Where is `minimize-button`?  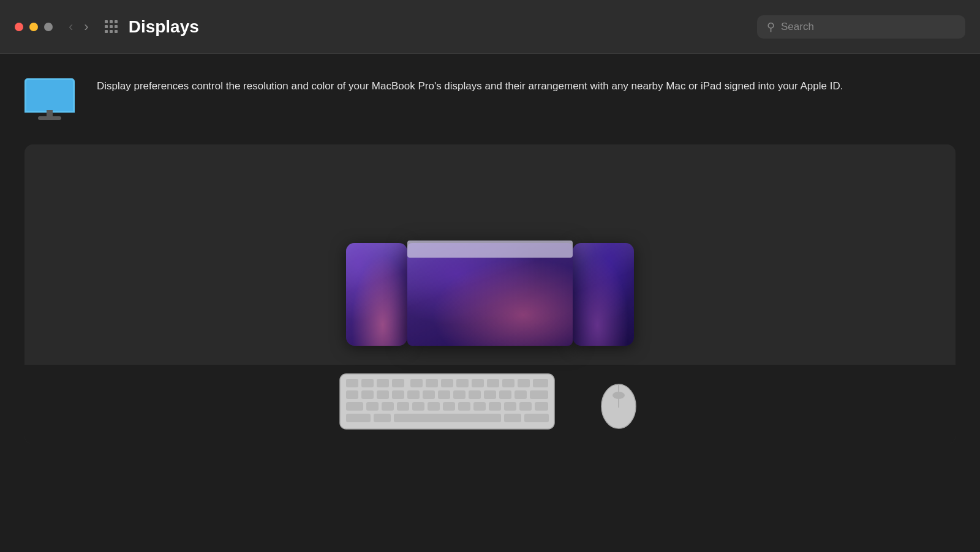
minimize-button is located at coordinates (34, 27).